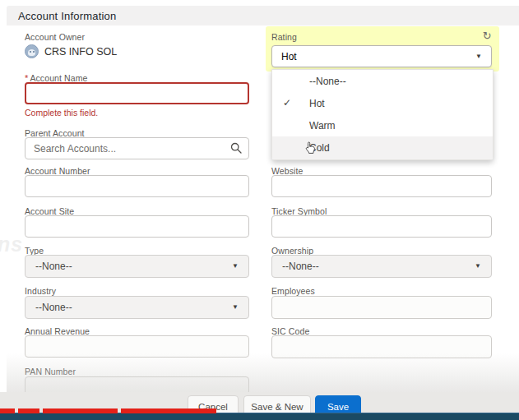 The height and width of the screenshot is (420, 519). I want to click on account-owner-value: CRS INFO SOL, so click(81, 52).